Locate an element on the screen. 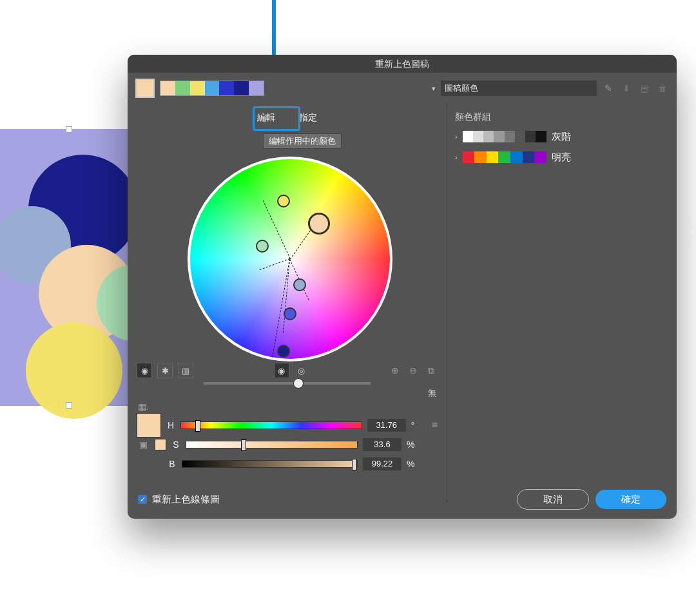 Image resolution: width=696 pixels, height=616 pixels. swatch-grid-icon: ▦. is located at coordinates (143, 407).